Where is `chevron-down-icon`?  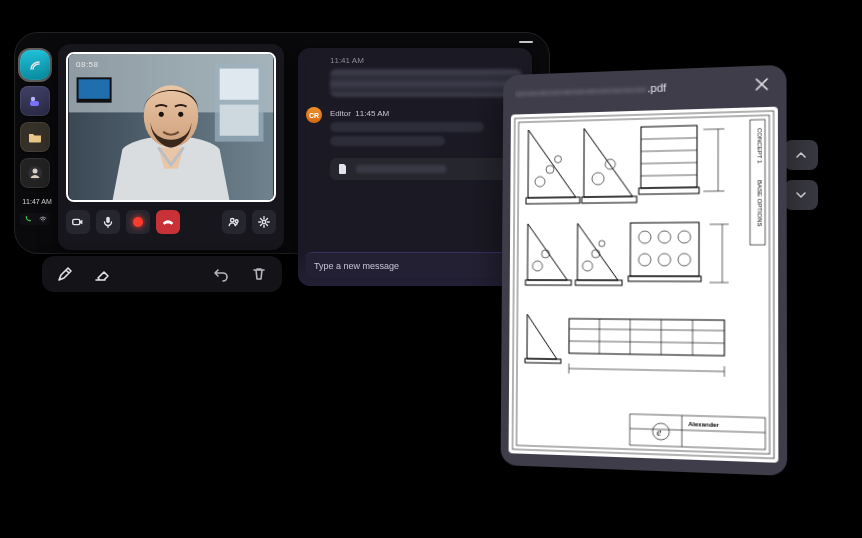 chevron-down-icon is located at coordinates (801, 195).